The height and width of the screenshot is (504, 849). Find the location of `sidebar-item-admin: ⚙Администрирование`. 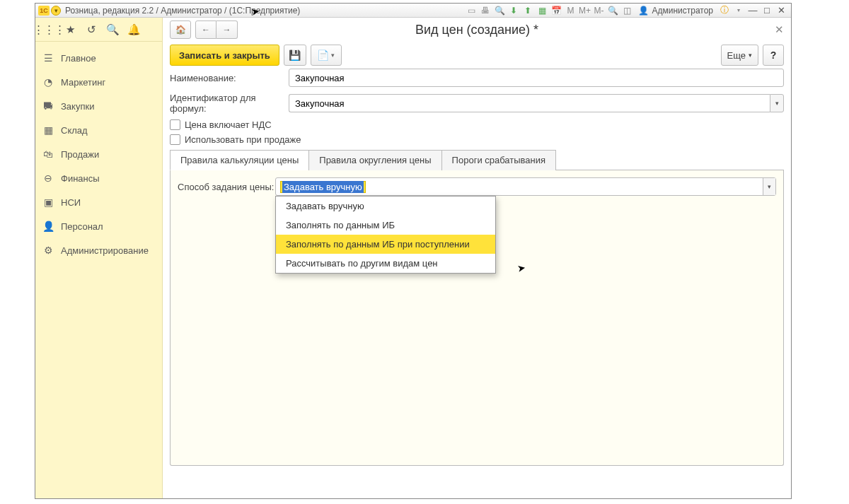

sidebar-item-admin: ⚙Администрирование is located at coordinates (99, 250).